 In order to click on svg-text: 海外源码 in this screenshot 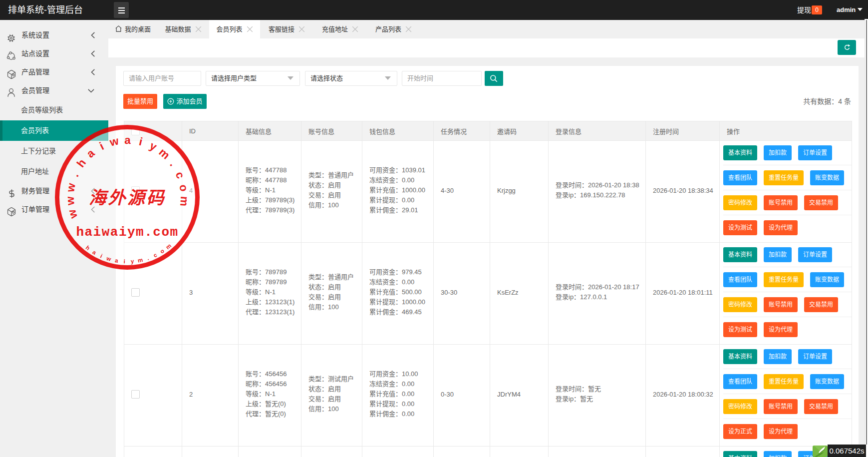, I will do `click(127, 198)`.